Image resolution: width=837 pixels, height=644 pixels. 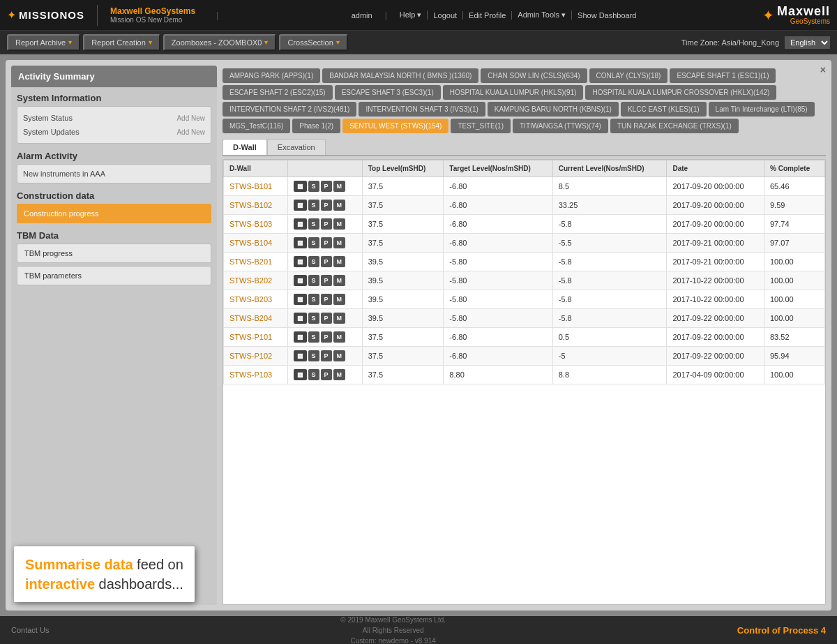 I want to click on close-button: ×, so click(x=823, y=70).